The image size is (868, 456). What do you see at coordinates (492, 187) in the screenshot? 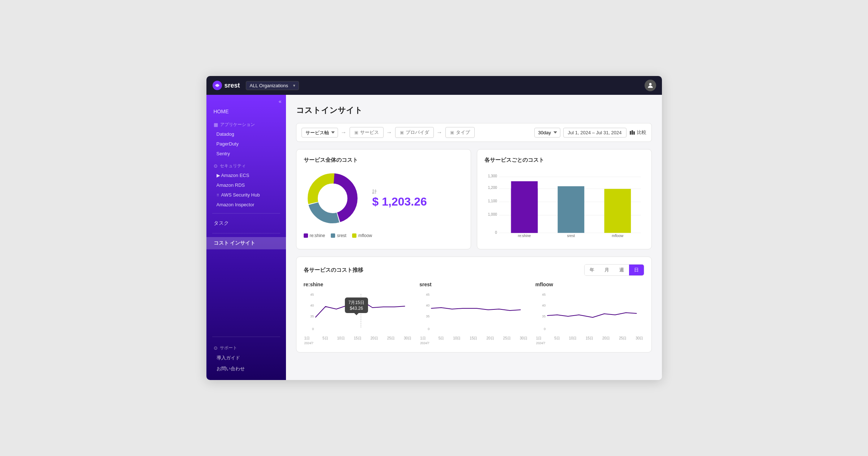
I see `svg-text: 1,200` at bounding box center [492, 187].